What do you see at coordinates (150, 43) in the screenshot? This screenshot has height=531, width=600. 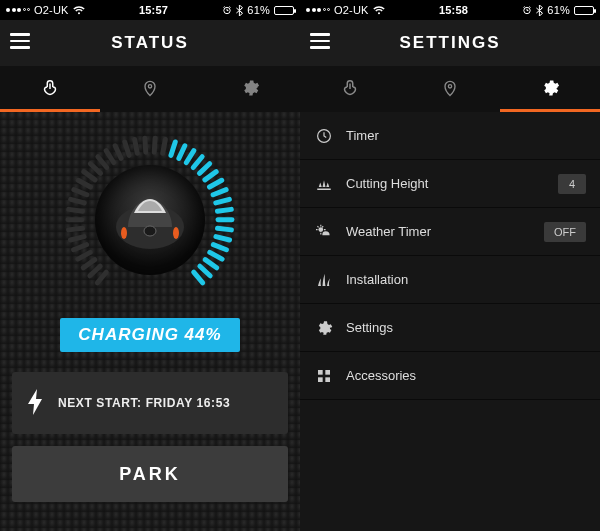 I see `app-header: STATUS` at bounding box center [150, 43].